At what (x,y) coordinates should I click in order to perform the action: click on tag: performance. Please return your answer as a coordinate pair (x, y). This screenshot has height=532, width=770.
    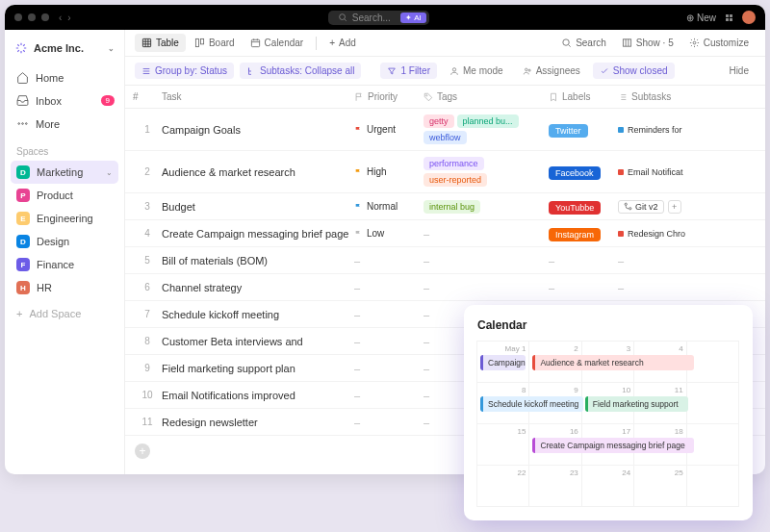
    Looking at the image, I should click on (454, 164).